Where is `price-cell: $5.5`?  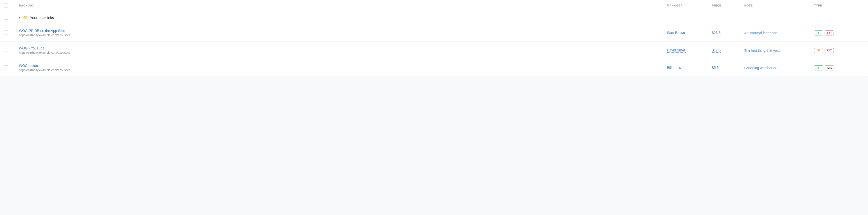 price-cell: $5.5 is located at coordinates (728, 68).